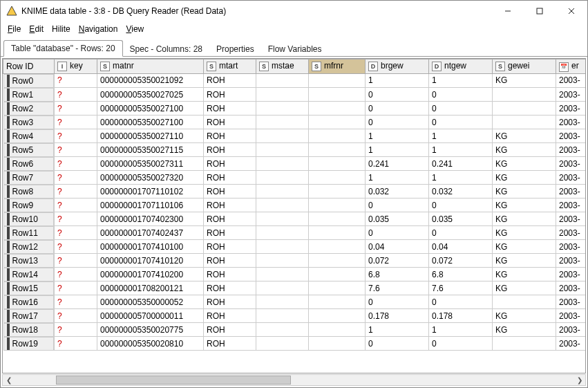 The image size is (588, 388). Describe the element at coordinates (295, 178) in the screenshot. I see `table-row: Row7?000000005350027320ROH11KG2003-` at that location.